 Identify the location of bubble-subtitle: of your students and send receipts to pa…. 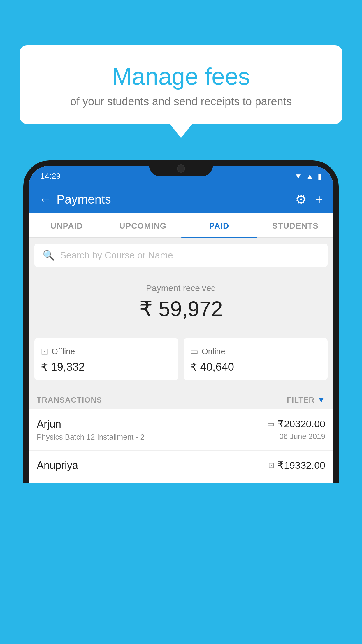
(181, 102).